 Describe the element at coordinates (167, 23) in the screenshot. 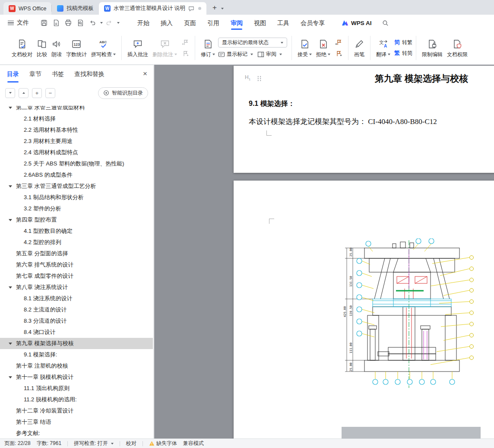

I see `menu-tab: 插入` at that location.